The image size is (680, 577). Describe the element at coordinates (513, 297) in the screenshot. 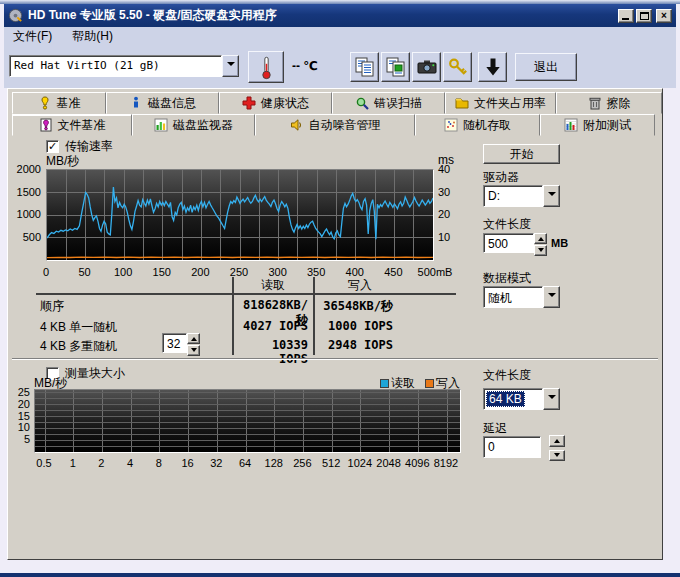

I see `data-mode-value: 随机` at that location.